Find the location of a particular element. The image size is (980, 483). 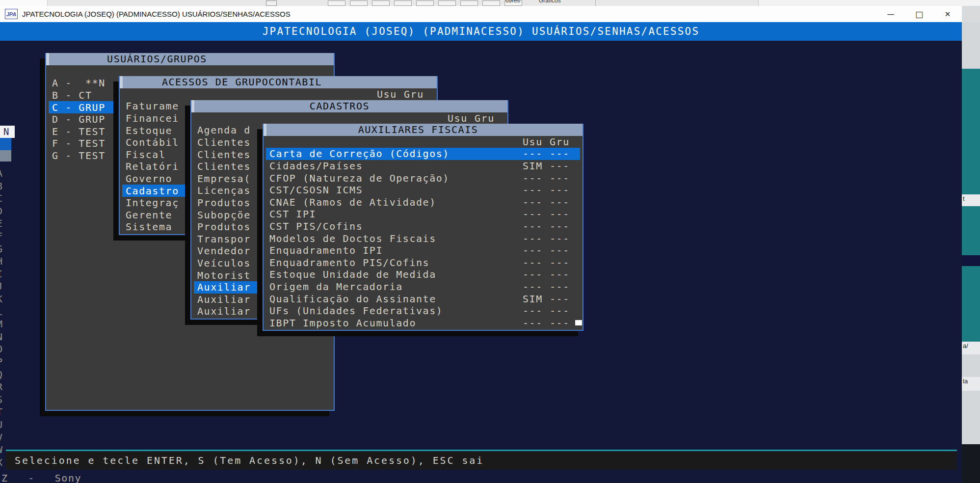

window-title-cadastros: CADASTROS is located at coordinates (349, 106).